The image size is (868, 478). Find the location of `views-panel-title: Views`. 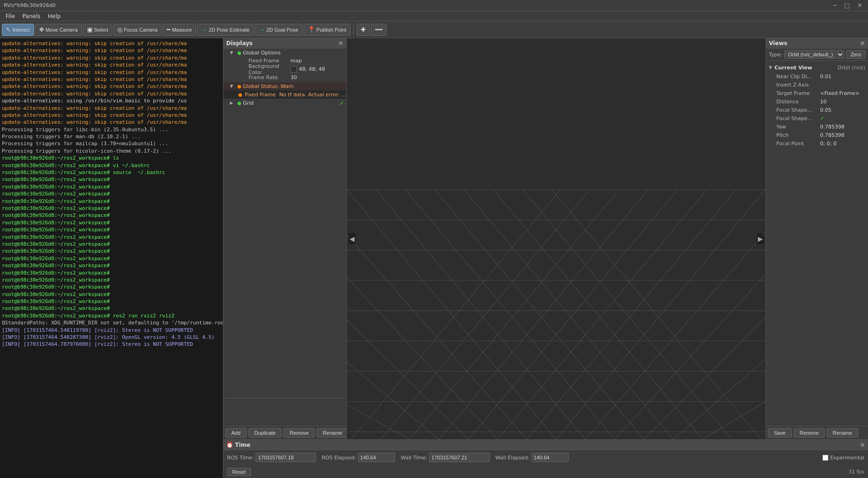

views-panel-title: Views is located at coordinates (778, 43).